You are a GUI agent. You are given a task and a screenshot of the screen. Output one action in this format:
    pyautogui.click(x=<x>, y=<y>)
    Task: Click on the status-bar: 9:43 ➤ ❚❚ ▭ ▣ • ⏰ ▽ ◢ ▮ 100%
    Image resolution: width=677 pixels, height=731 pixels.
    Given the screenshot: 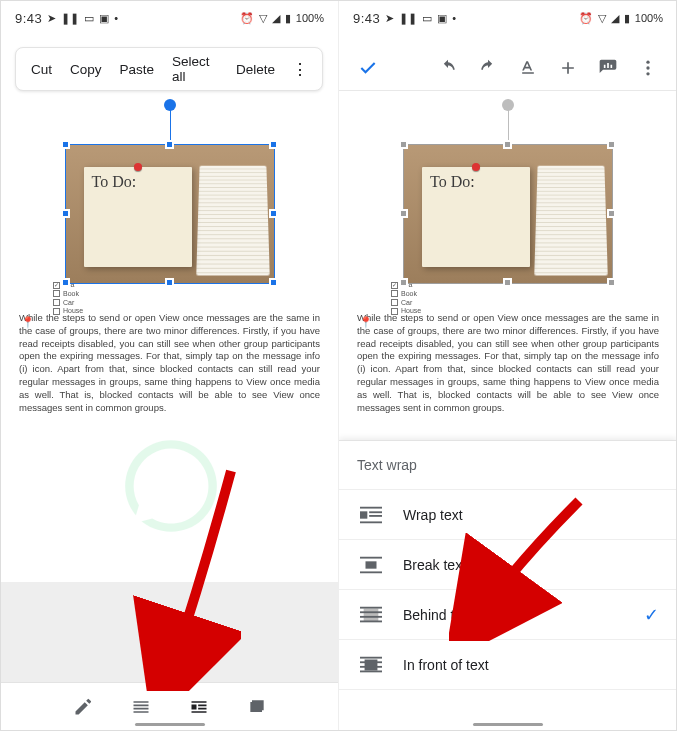 What is the action you would take?
    pyautogui.click(x=170, y=18)
    